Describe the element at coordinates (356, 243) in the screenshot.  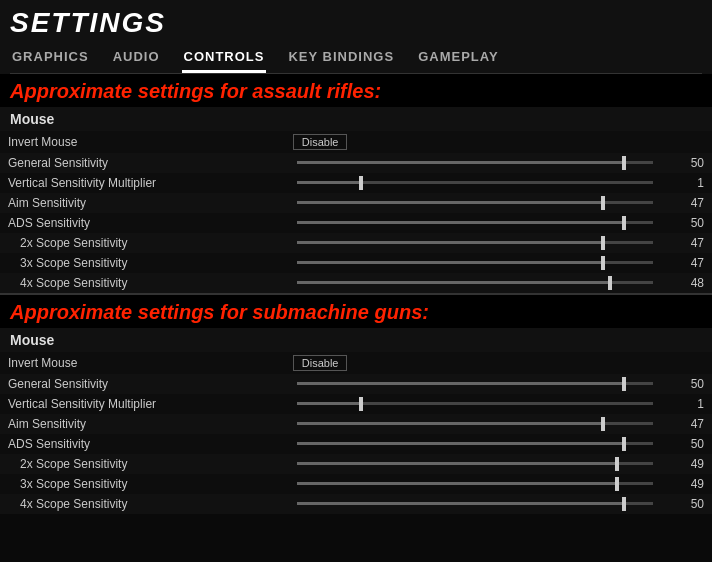
I see `table-row: 2x Scope Sensitivity47` at that location.